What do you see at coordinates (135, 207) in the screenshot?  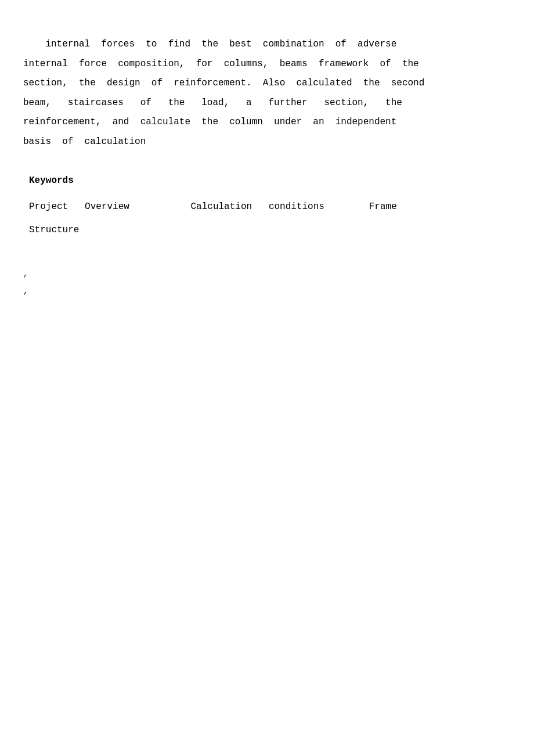 I see `keyword-overview: Overview` at bounding box center [135, 207].